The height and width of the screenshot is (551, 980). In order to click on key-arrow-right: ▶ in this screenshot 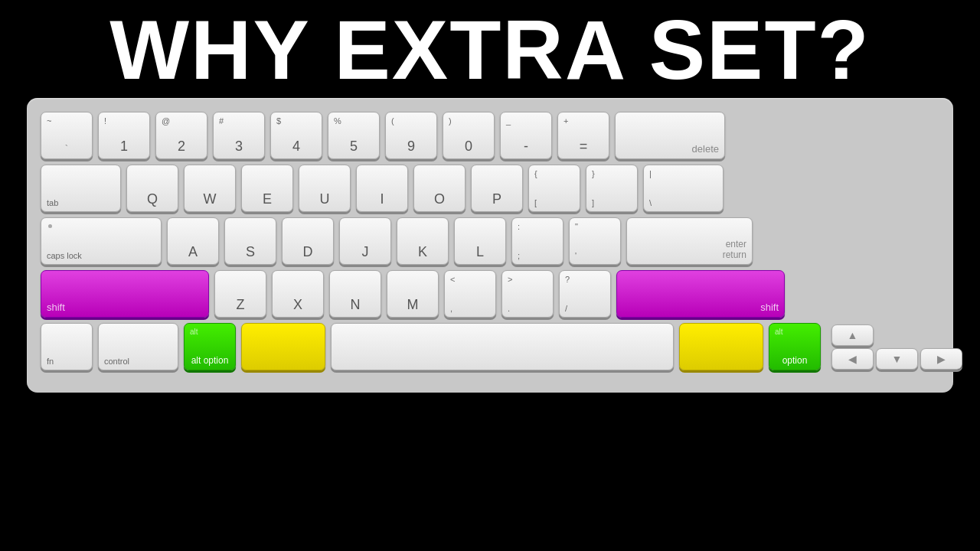, I will do `click(942, 359)`.